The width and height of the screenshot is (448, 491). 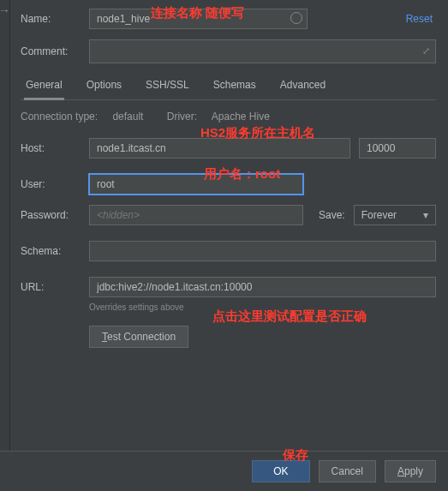 I want to click on comment-label: Comment:, so click(x=51, y=51).